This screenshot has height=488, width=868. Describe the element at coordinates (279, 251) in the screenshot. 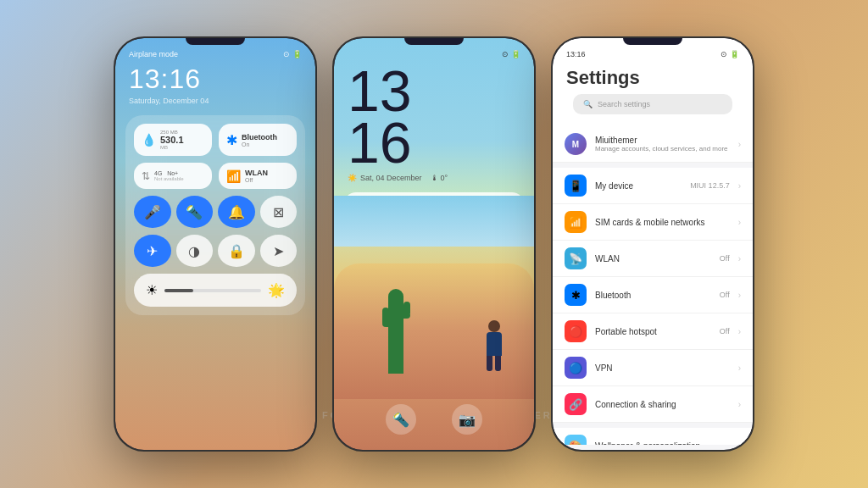

I see `location-button: ➤` at that location.